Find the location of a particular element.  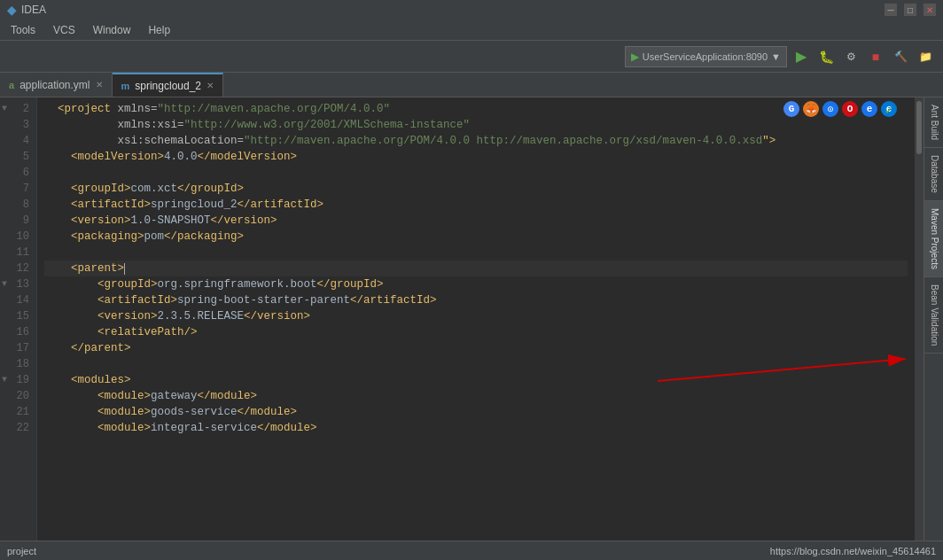

code-line-13: <groupId>org.springframework.boot</group… is located at coordinates (476, 284).